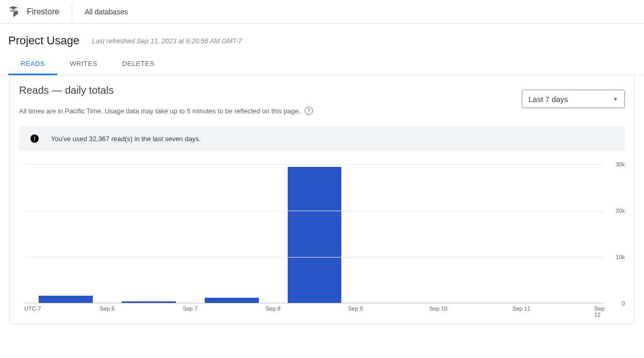 This screenshot has height=358, width=644. I want to click on tab-deletes: DELETES, so click(138, 64).